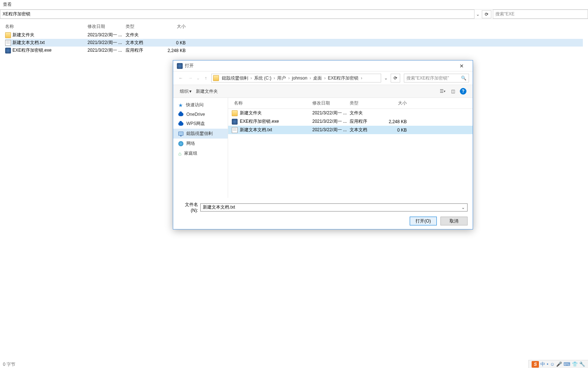 The image size is (588, 368). I want to click on breadcrumb-bar: 鎴戠殑鐢佃剰›系统 (C:)›用户›johnson›桌面›EXE程序加密锁›, so click(296, 78).